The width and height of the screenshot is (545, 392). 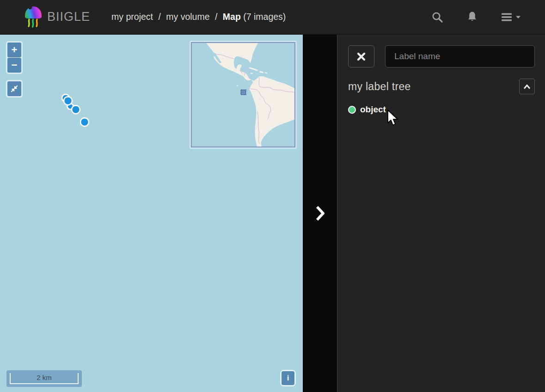 What do you see at coordinates (68, 17) in the screenshot?
I see `brand-text: BIIGLE` at bounding box center [68, 17].